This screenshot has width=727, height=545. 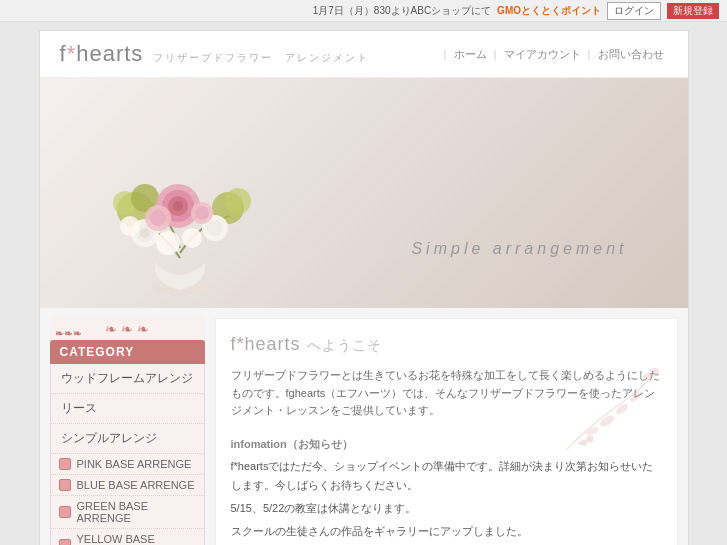 I want to click on register-button: 新規登録, so click(x=693, y=11).